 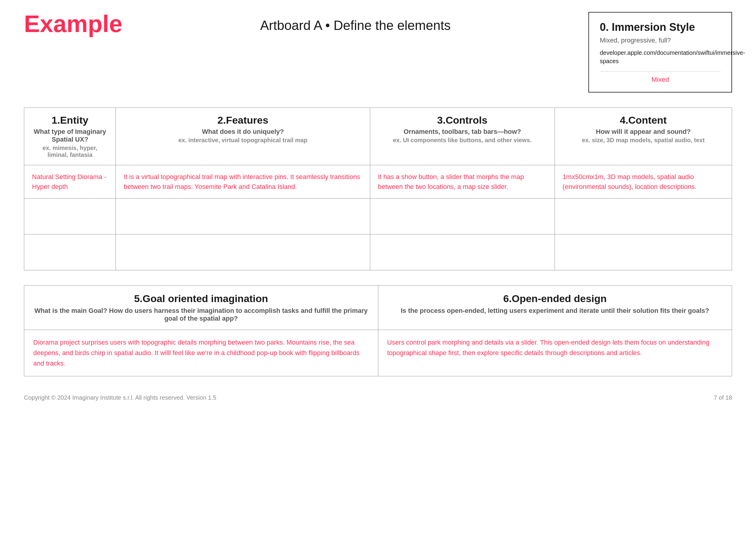 What do you see at coordinates (555, 353) in the screenshot?
I see `bottom-cell-6: Users control park morphing and details …` at bounding box center [555, 353].